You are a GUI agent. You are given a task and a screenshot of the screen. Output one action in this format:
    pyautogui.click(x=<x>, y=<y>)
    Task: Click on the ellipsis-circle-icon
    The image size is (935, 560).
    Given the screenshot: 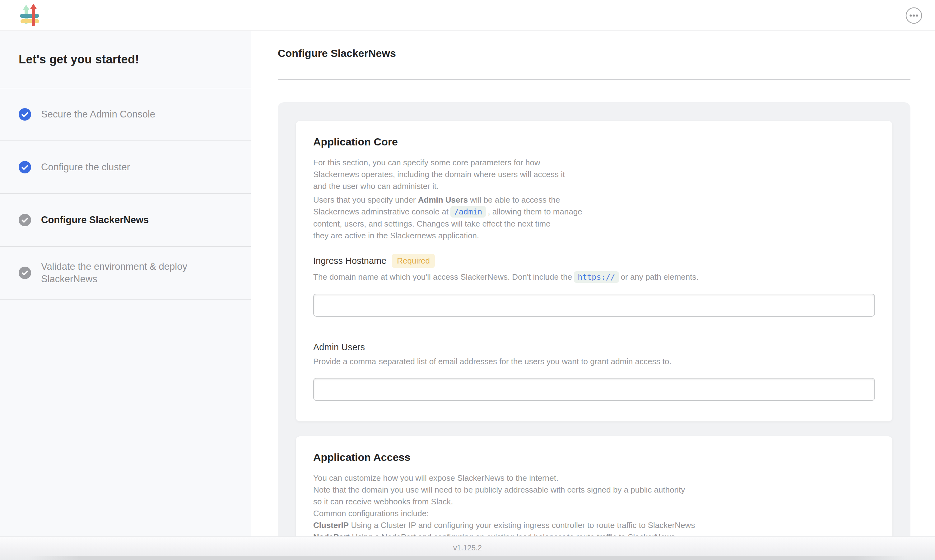 What is the action you would take?
    pyautogui.click(x=914, y=15)
    